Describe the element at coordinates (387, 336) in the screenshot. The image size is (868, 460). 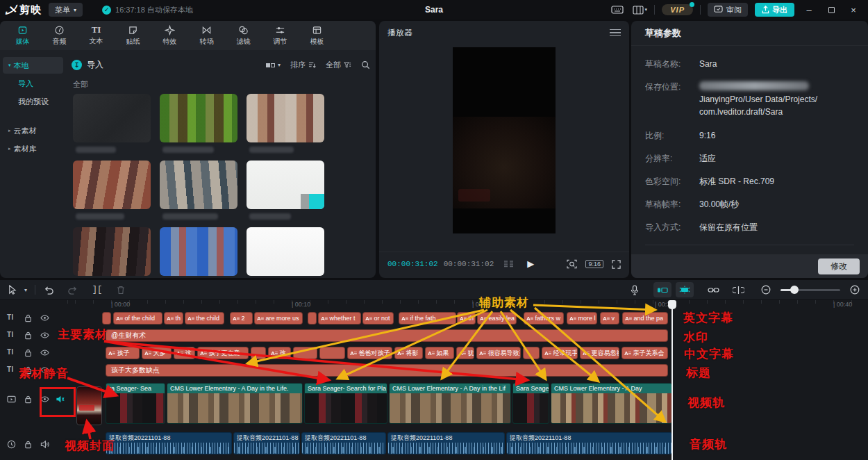
I see `overlay-clip: @生财有术` at that location.